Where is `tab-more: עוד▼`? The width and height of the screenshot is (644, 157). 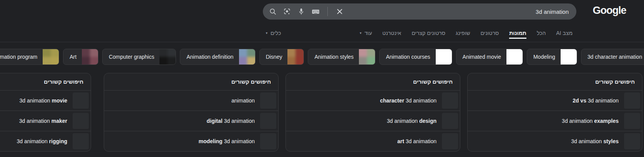
tab-more: עוד▼ is located at coordinates (366, 33).